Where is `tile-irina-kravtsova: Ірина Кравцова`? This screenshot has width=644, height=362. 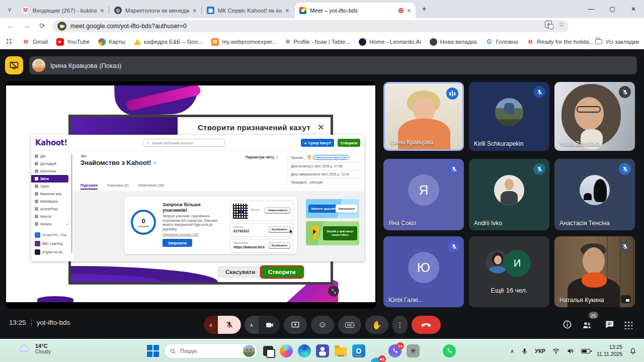 tile-irina-kravtsova: Ірина Кравцова is located at coordinates (424, 117).